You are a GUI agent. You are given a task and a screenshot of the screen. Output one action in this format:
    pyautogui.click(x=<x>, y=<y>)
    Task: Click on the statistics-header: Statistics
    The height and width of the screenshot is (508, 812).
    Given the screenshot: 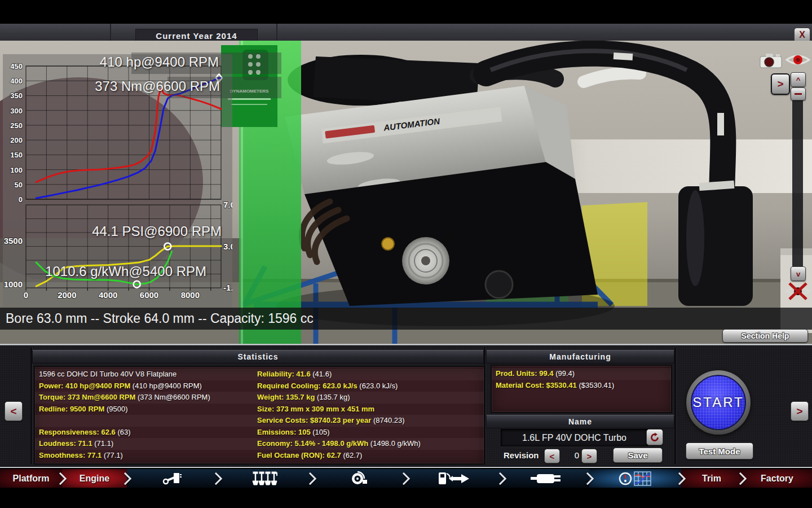 What is the action you would take?
    pyautogui.click(x=258, y=357)
    